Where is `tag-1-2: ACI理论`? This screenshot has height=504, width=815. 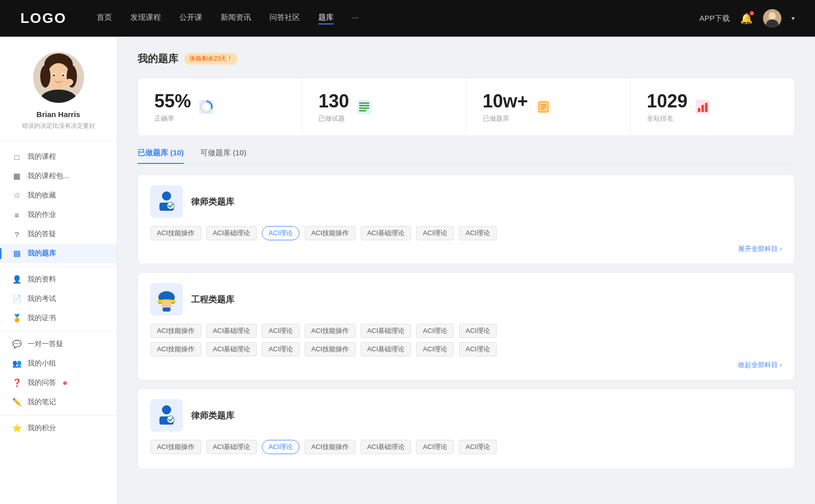 tag-1-2: ACI理论 is located at coordinates (281, 233).